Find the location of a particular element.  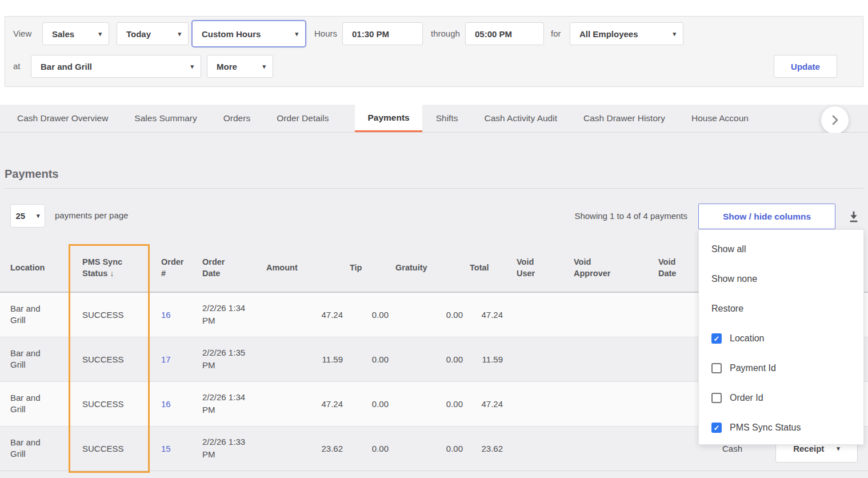

hours-mode-select: Custom Hours ▾ is located at coordinates (249, 34).